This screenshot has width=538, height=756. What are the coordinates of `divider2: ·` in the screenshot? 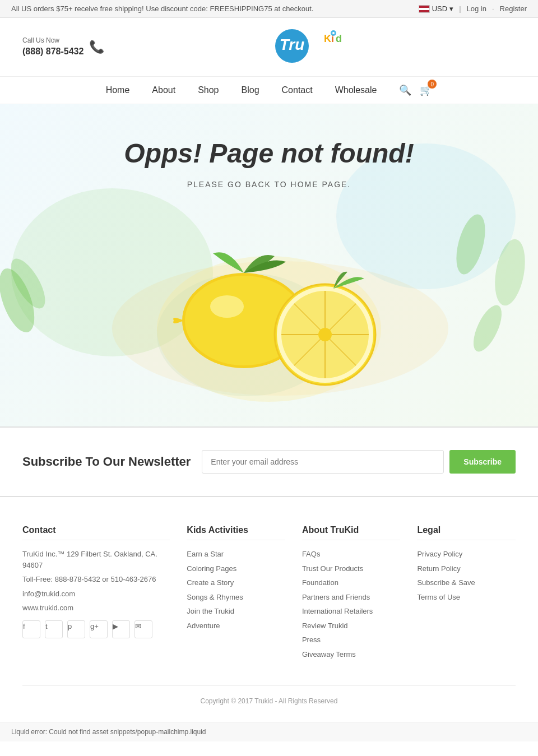 It's located at (493, 9).